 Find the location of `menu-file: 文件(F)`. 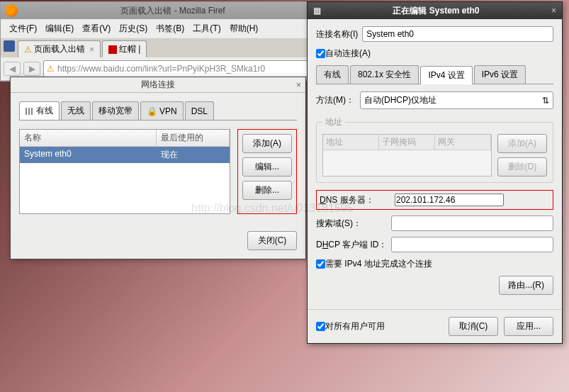

menu-file: 文件(F) is located at coordinates (23, 28).